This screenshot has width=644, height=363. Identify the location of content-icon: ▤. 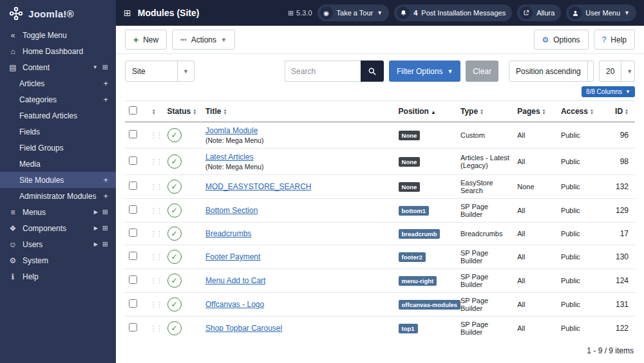
(13, 68).